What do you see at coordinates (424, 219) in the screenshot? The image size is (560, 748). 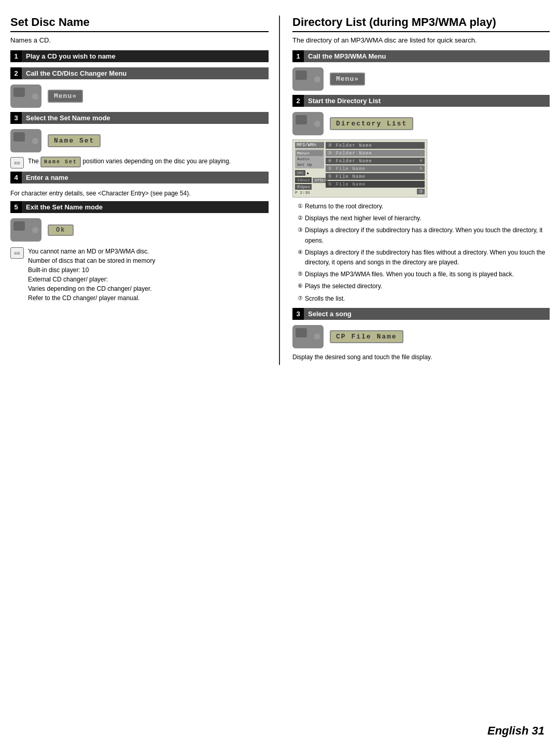 I see `num-item-2: ② Displays the next higher level of hier…` at bounding box center [424, 219].